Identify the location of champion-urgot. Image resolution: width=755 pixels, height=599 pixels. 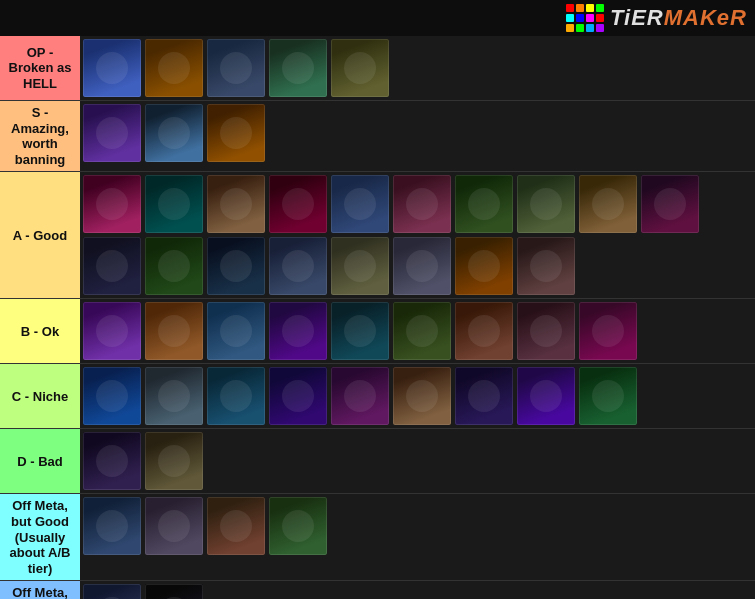
(546, 266).